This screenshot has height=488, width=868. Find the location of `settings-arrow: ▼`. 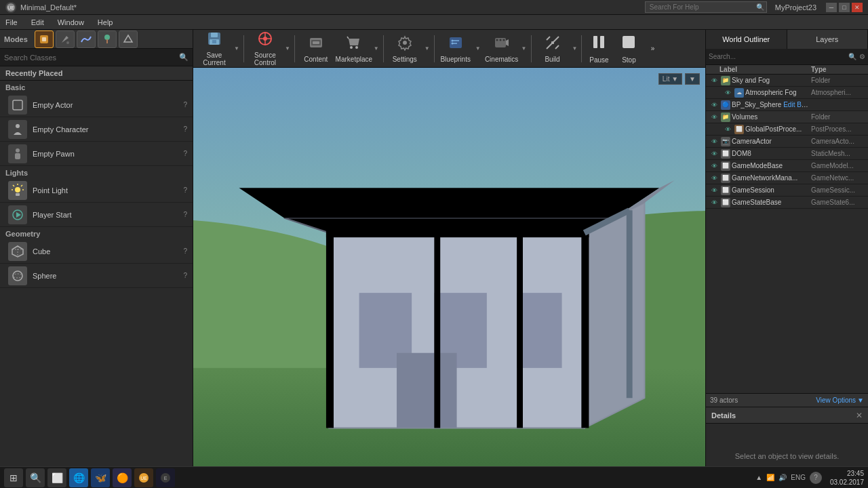

settings-arrow: ▼ is located at coordinates (427, 49).